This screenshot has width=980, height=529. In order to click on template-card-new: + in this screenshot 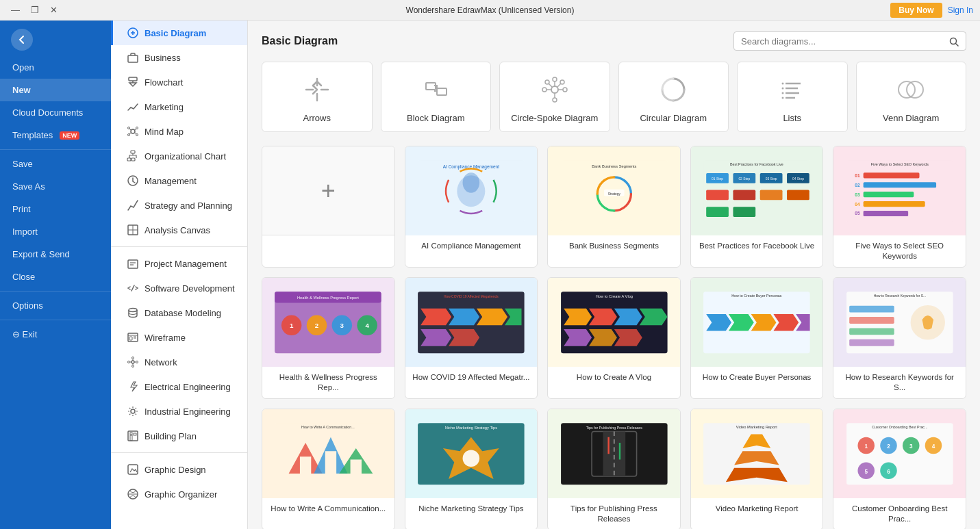, I will do `click(329, 207)`.